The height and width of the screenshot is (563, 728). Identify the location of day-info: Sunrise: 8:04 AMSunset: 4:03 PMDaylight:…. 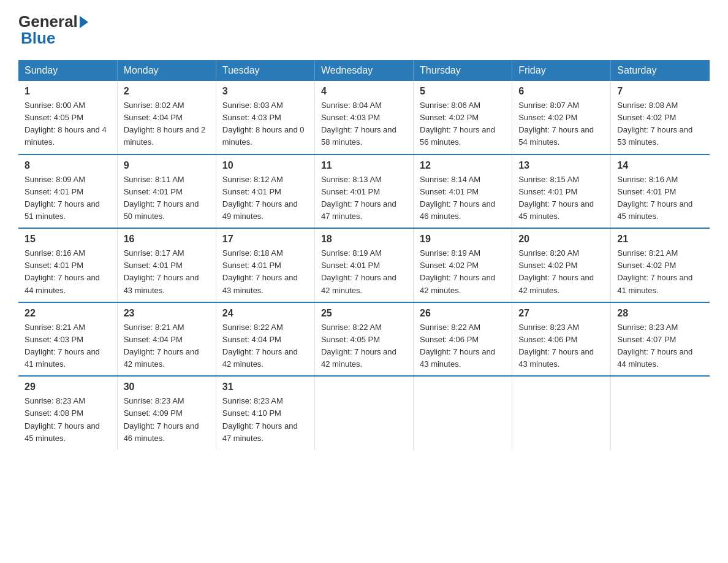
(359, 124).